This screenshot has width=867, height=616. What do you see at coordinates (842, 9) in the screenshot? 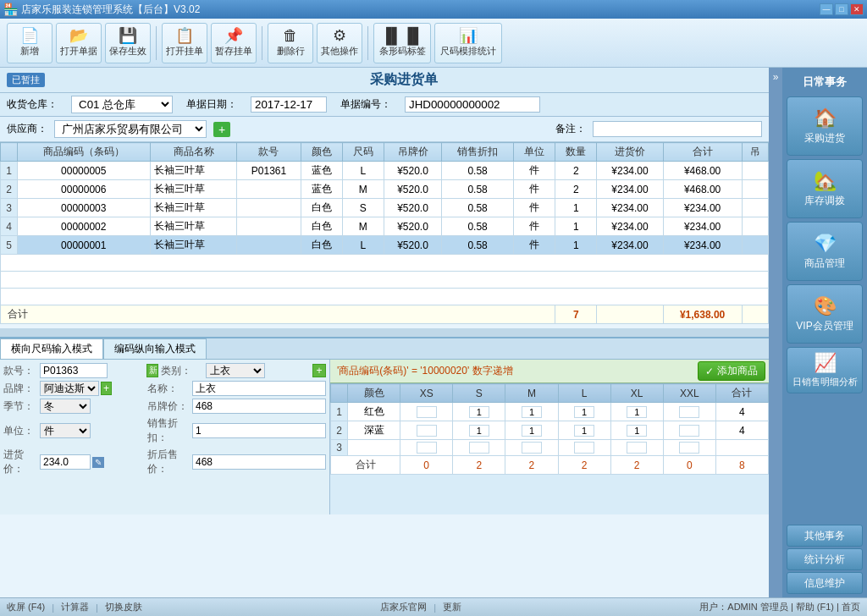
I see `maximize-btn: □` at bounding box center [842, 9].